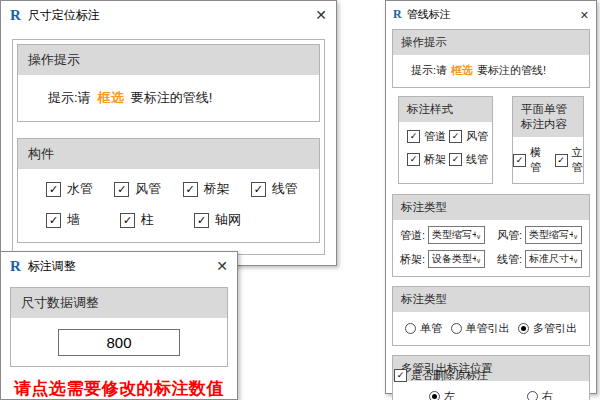  Describe the element at coordinates (491, 14) in the screenshot. I see `title-bar: R 管线标注` at that location.